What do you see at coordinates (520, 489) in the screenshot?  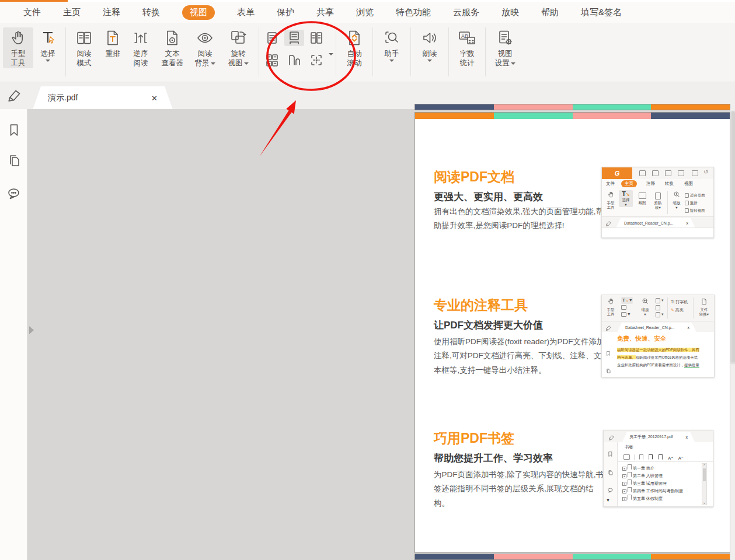 I see `section-body: 为PDF页面添加书签,除了实现内容的快速导航,书签还能指明不同书签的层级关系,展…` at bounding box center [520, 489].